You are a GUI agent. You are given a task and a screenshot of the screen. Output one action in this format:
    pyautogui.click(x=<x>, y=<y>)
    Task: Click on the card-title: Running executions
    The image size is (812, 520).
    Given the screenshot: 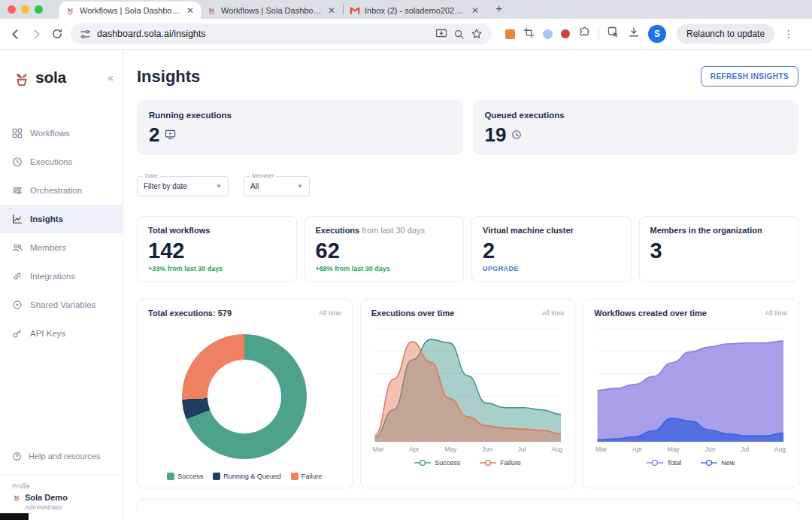 What is the action you would take?
    pyautogui.click(x=300, y=115)
    